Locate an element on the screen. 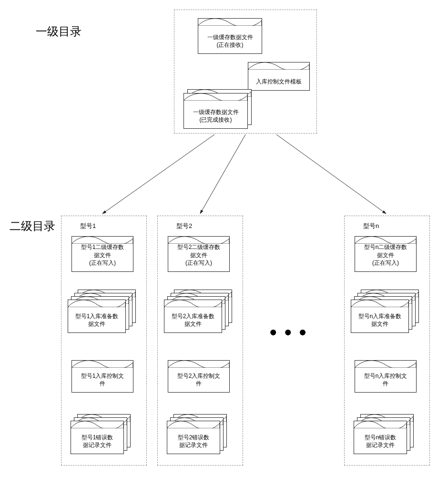  file-text: 型号2入库控制文 is located at coordinates (199, 376).